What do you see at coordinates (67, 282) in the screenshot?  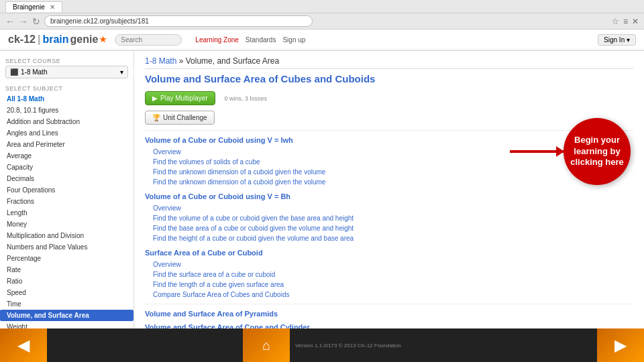 I see `sidebar-item-ratio: Ratio` at bounding box center [67, 282].